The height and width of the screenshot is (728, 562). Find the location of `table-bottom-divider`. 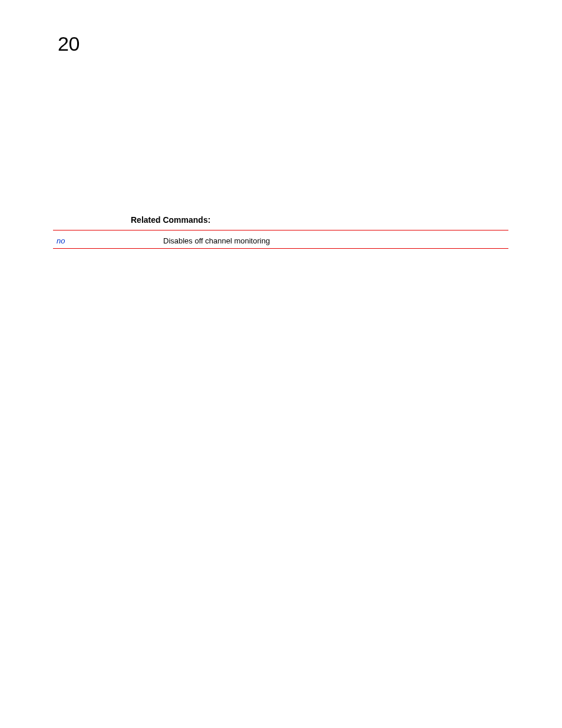

table-bottom-divider is located at coordinates (280, 249).